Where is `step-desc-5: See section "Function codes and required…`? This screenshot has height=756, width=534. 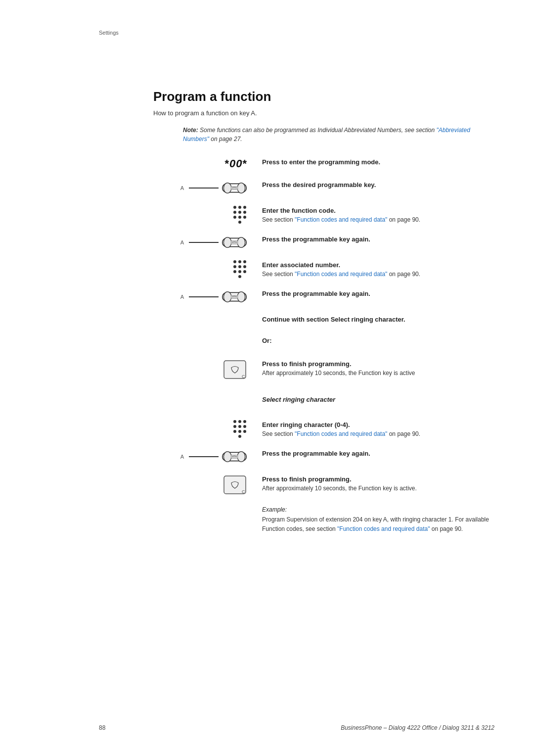
step-desc-5: See section "Function codes and required… is located at coordinates (378, 274).